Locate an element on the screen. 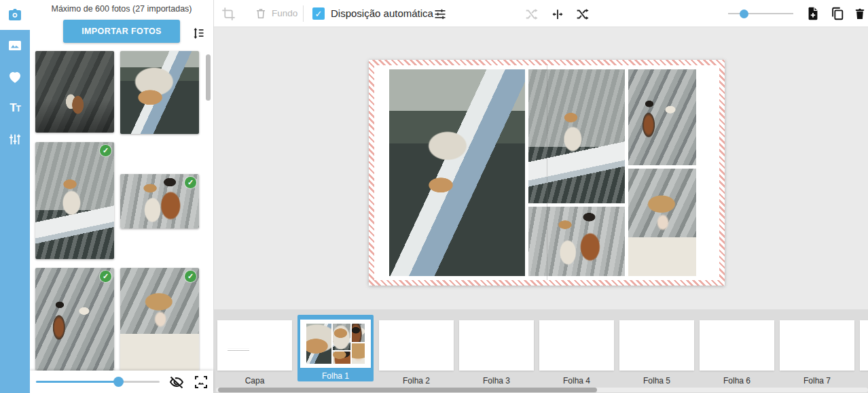 The height and width of the screenshot is (393, 868). page-tile-folha-7: Folha 7 is located at coordinates (817, 347).